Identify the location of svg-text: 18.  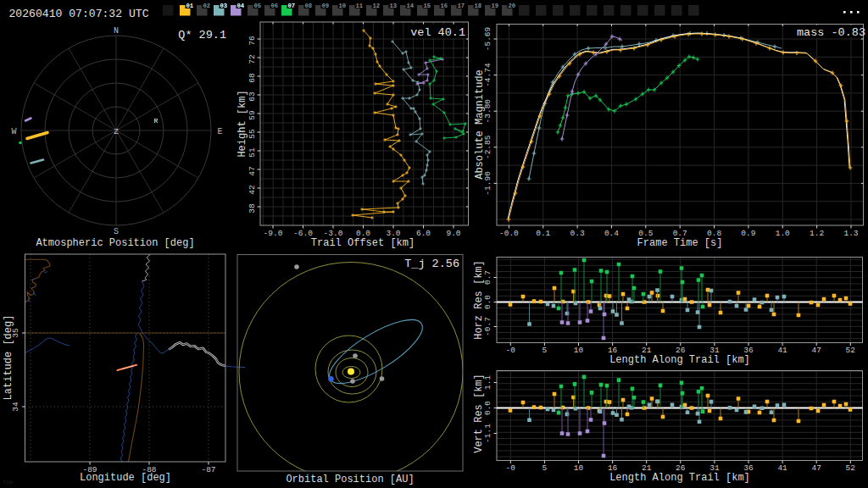
(478, 6).